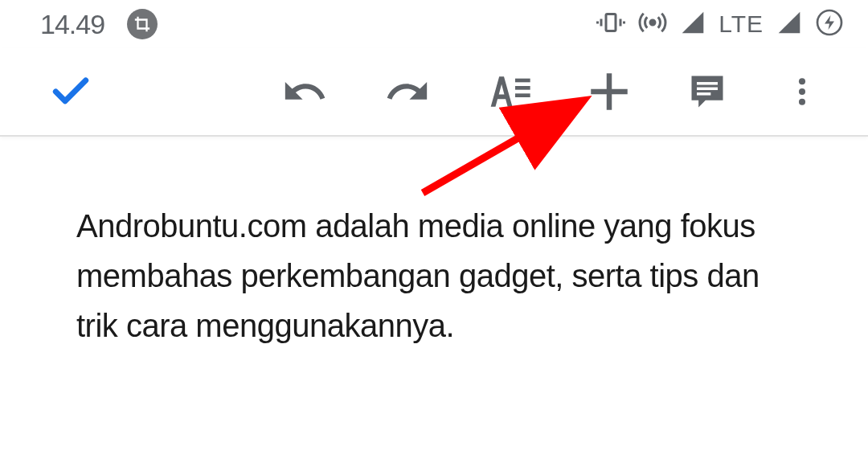 The width and height of the screenshot is (868, 467). What do you see at coordinates (434, 24) in the screenshot?
I see `status-bar: 14.49 LTE` at bounding box center [434, 24].